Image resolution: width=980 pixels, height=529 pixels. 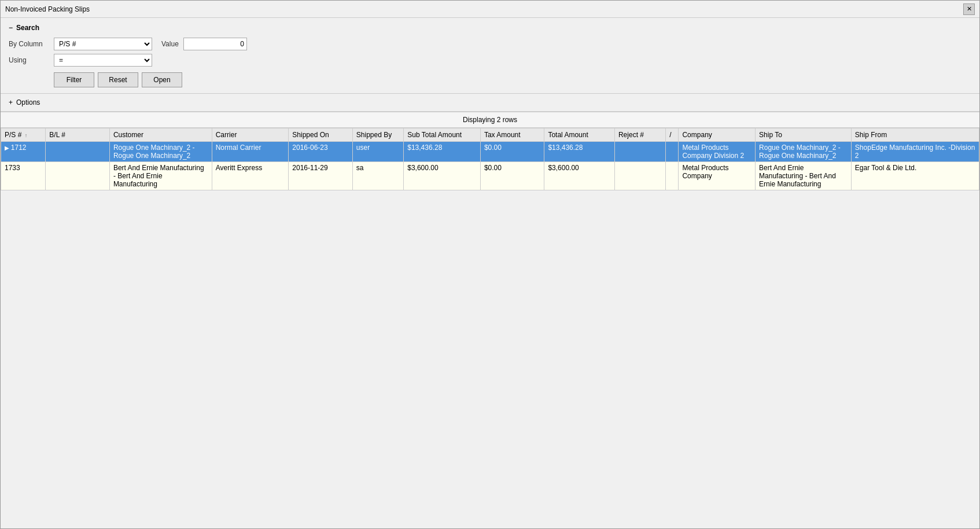 I want to click on col-header-ship-to-label: Ship To, so click(x=771, y=135).